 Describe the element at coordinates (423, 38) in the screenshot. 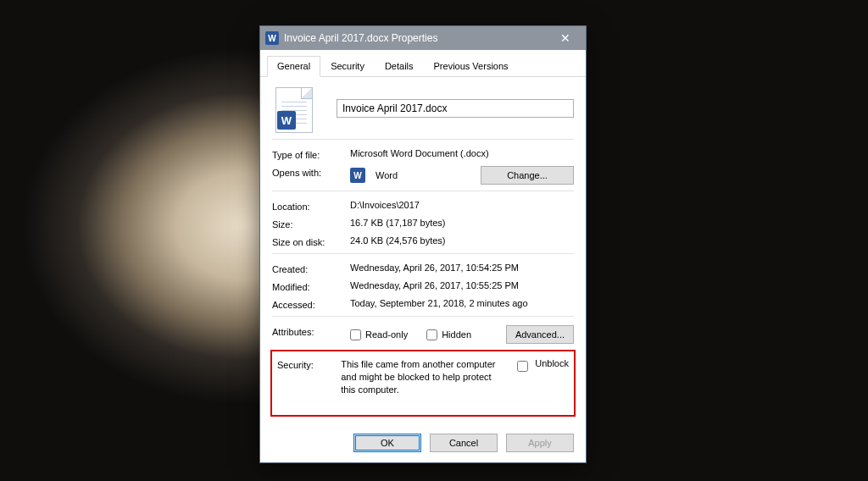

I see `titlebar: W Invoice April 2017.docx Properties ✕` at that location.